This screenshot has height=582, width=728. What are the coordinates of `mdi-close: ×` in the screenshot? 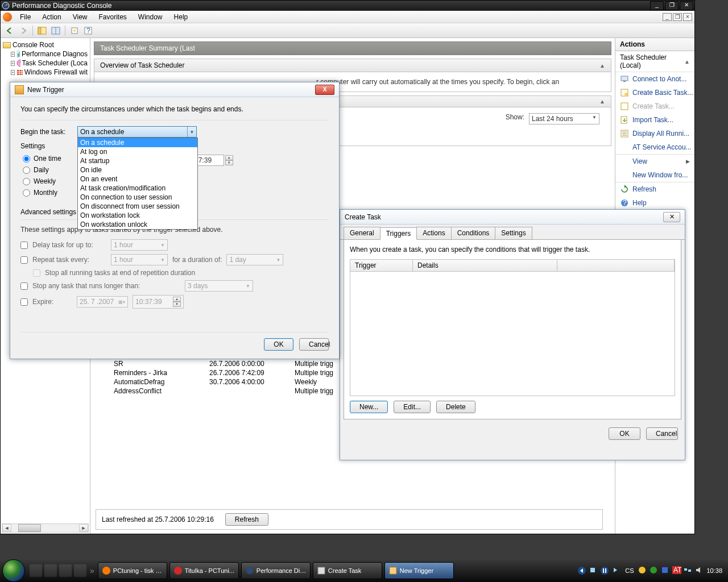 It's located at (688, 17).